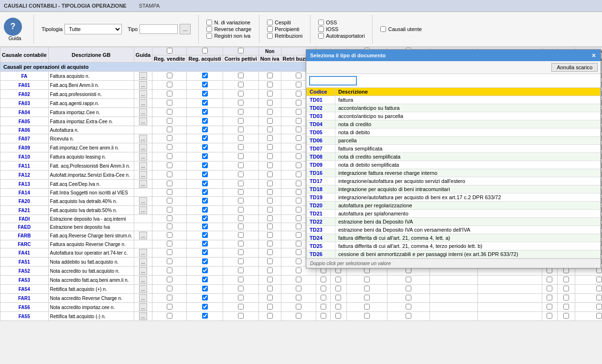 The image size is (602, 364). Describe the element at coordinates (209, 22) in the screenshot. I see `n-variazione-checkbox` at that location.